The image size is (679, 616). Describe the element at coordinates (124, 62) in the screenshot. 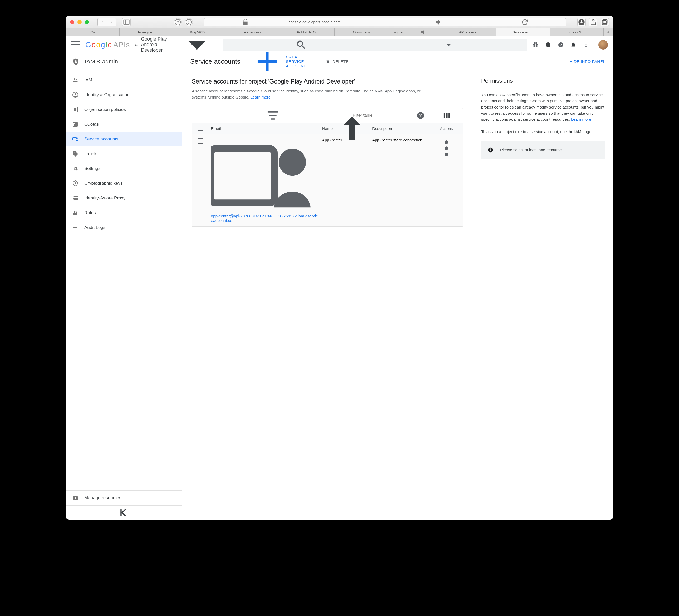

I see `sidebar-header: IAM & admin` at that location.